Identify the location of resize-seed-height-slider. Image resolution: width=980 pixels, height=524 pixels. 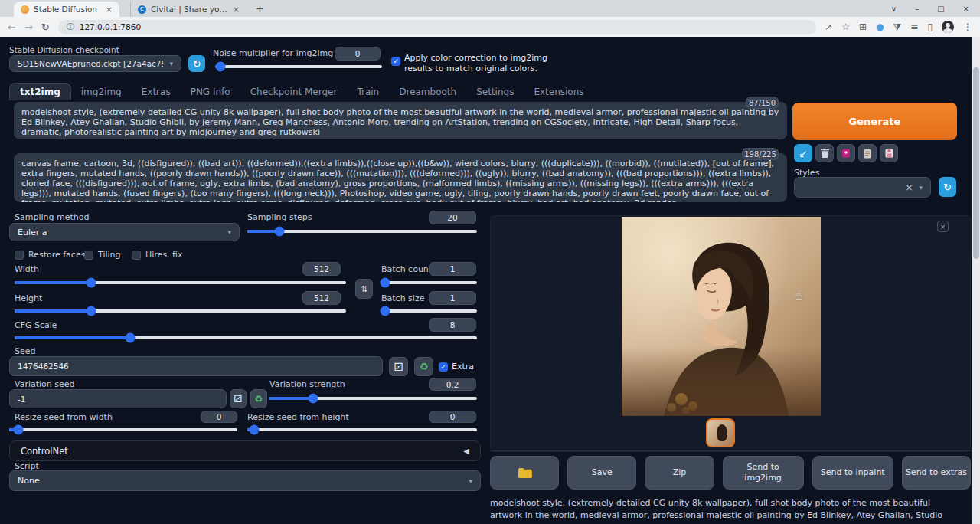
(362, 430).